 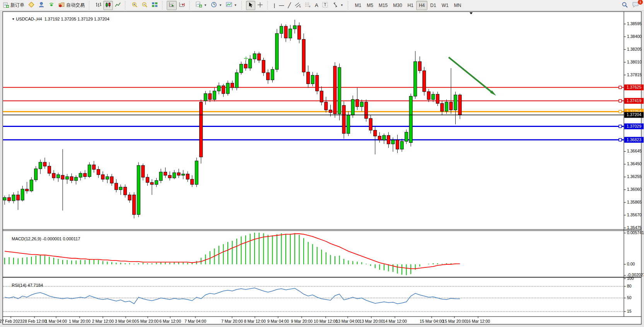 I want to click on cursor-arrow-icon, so click(x=251, y=5).